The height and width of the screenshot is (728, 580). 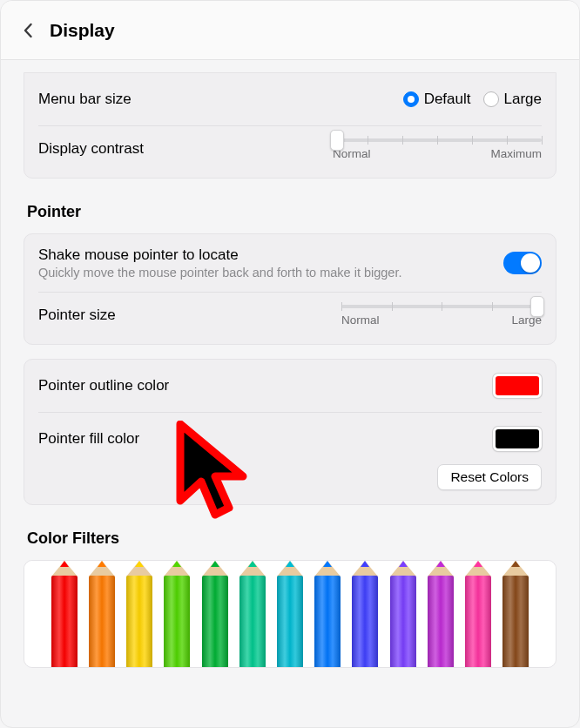 What do you see at coordinates (292, 538) in the screenshot?
I see `color-filters-heading: Color Filters` at bounding box center [292, 538].